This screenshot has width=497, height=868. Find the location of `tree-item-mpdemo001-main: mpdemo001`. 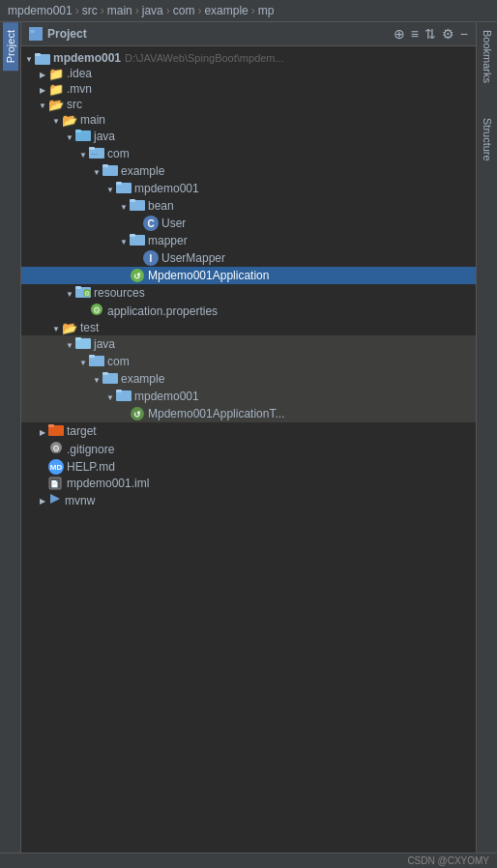

tree-item-mpdemo001-main: mpdemo001 is located at coordinates (248, 188).